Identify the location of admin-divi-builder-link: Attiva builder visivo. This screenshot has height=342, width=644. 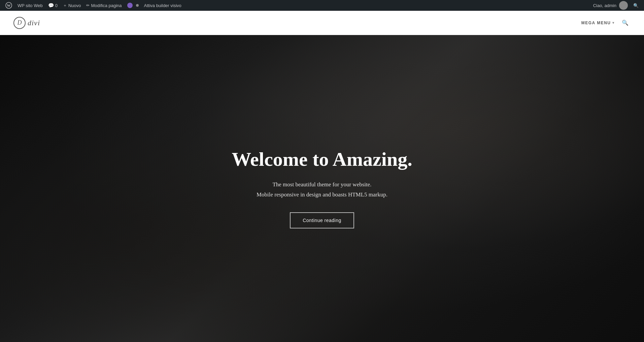
(163, 5).